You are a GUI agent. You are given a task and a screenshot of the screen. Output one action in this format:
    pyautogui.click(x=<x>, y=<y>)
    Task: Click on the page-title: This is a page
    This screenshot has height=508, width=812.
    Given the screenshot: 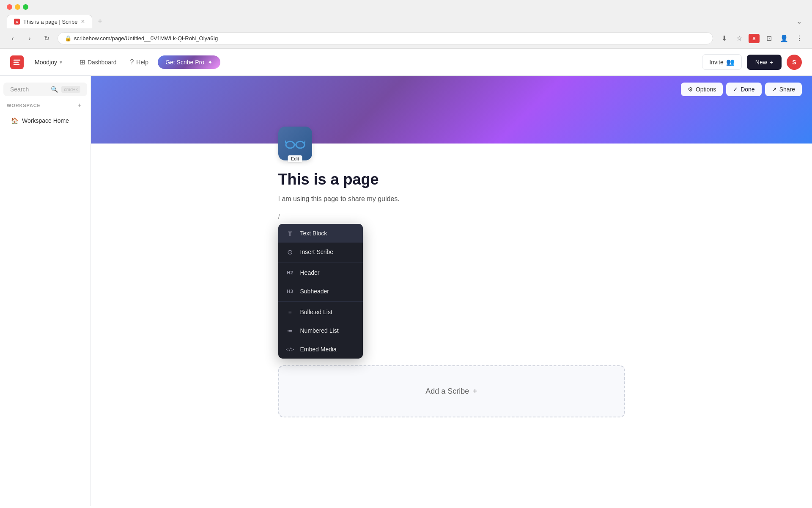 What is the action you would take?
    pyautogui.click(x=452, y=179)
    